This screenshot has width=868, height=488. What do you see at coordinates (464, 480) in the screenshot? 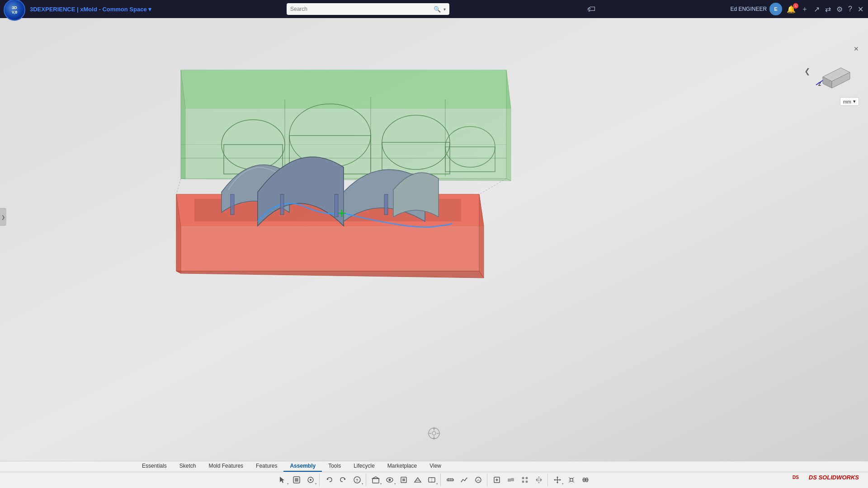
I see `analyze-btn` at bounding box center [464, 480].